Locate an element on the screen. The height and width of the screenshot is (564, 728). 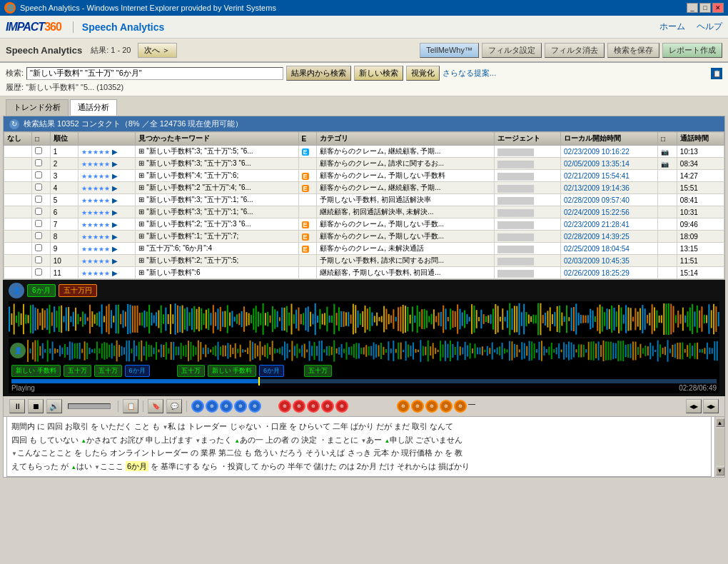
filter-clear-button: フィルタ消去 is located at coordinates (575, 50).